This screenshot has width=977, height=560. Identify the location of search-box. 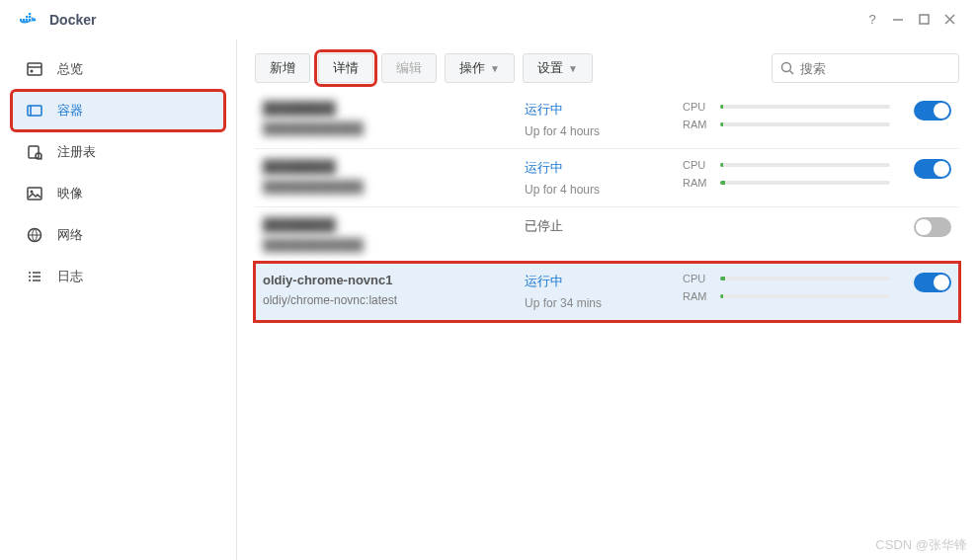
(865, 68).